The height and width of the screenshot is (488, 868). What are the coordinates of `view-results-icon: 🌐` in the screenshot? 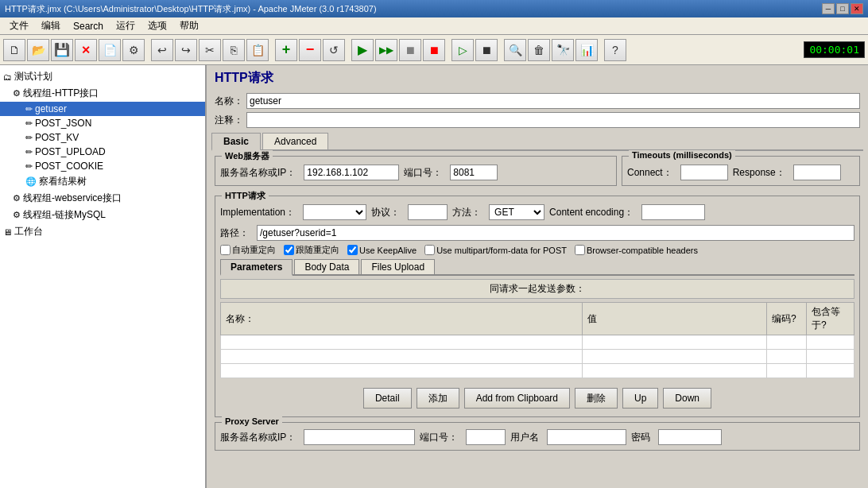 It's located at (31, 181).